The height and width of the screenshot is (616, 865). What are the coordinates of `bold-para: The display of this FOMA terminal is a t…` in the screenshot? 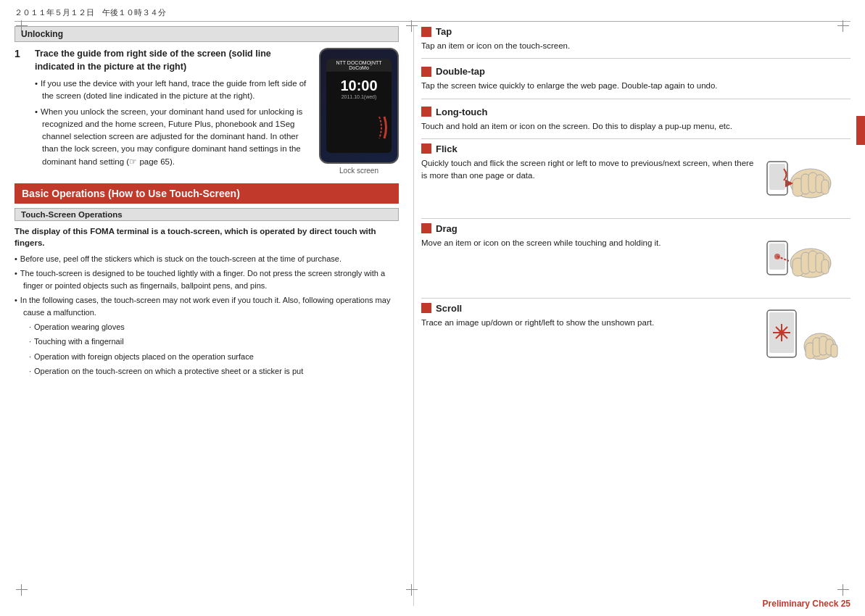 It's located at (207, 237).